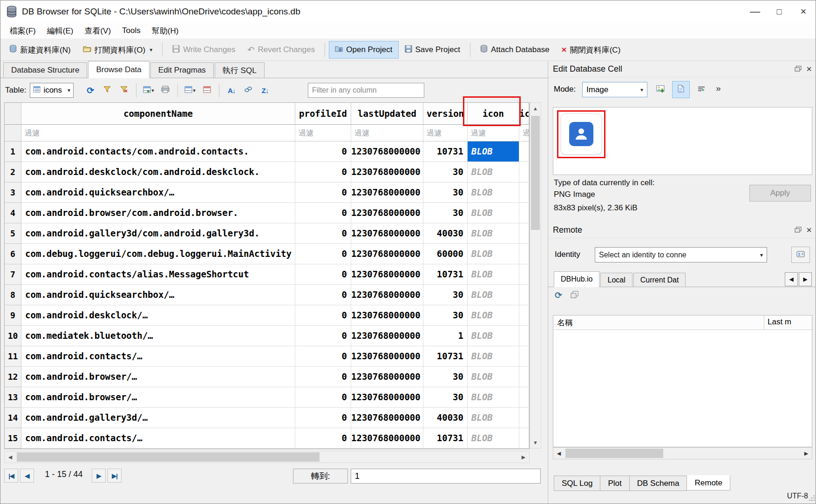 The height and width of the screenshot is (504, 816). I want to click on cell-componentName: com.android.gallery3d/…, so click(158, 418).